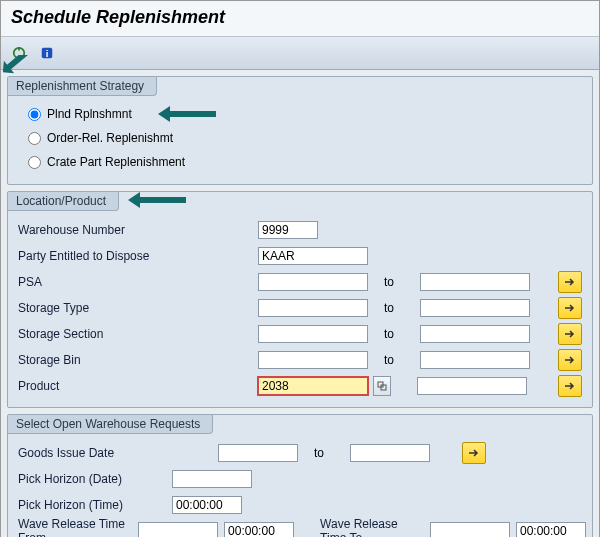 The width and height of the screenshot is (600, 537). Describe the element at coordinates (34, 138) in the screenshot. I see `radio-order-rel-replenishmt` at that location.